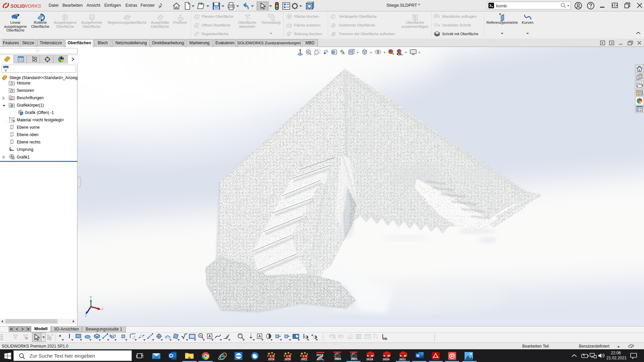  Describe the element at coordinates (103, 309) in the screenshot. I see `svg-text: x` at that location.